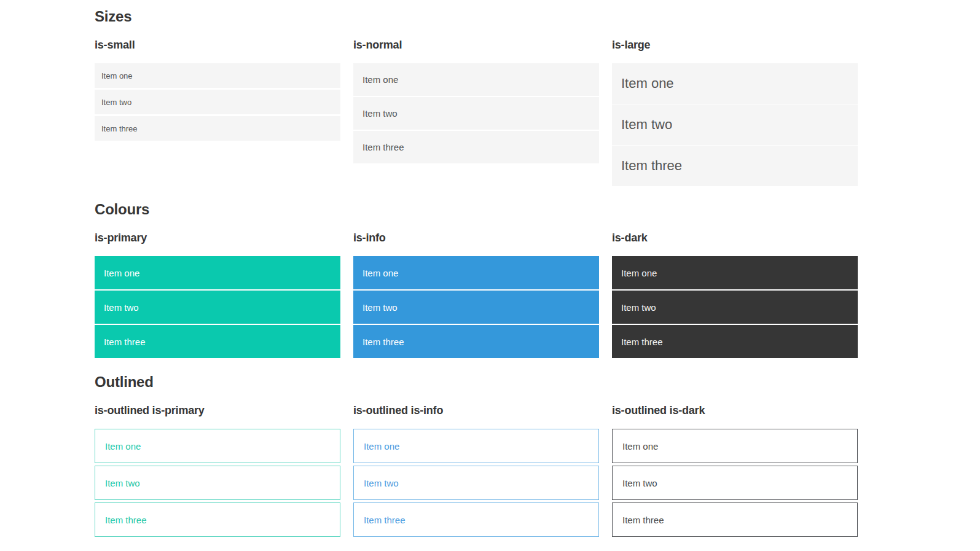  What do you see at coordinates (476, 45) in the screenshot?
I see `group-label-is-normal: is-normal` at bounding box center [476, 45].